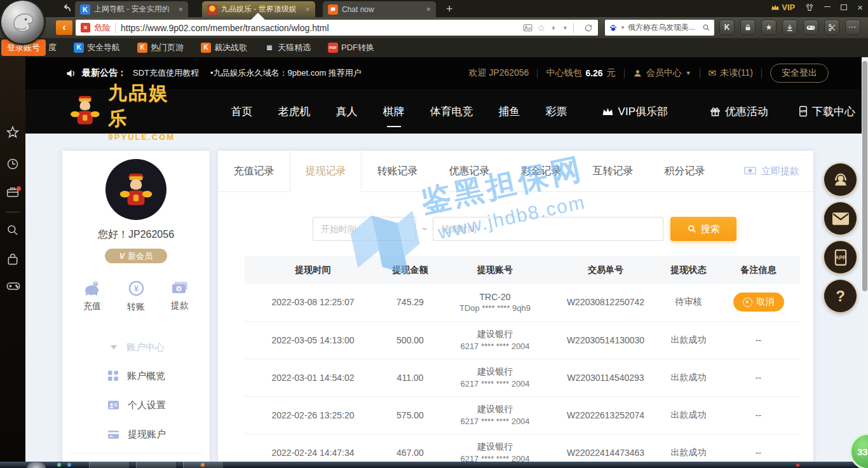 The height and width of the screenshot is (468, 868). What do you see at coordinates (811, 27) in the screenshot?
I see `games-gamepad-button` at bounding box center [811, 27].